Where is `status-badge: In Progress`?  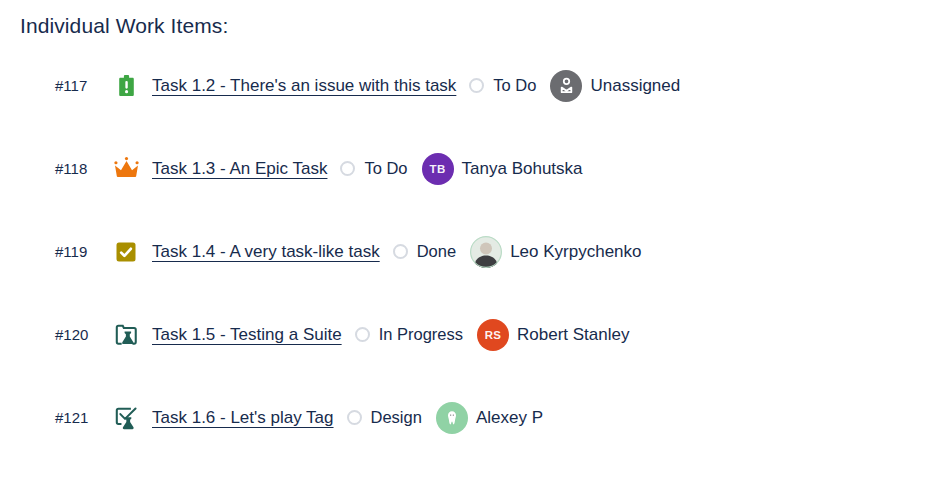
status-badge: In Progress is located at coordinates (409, 334).